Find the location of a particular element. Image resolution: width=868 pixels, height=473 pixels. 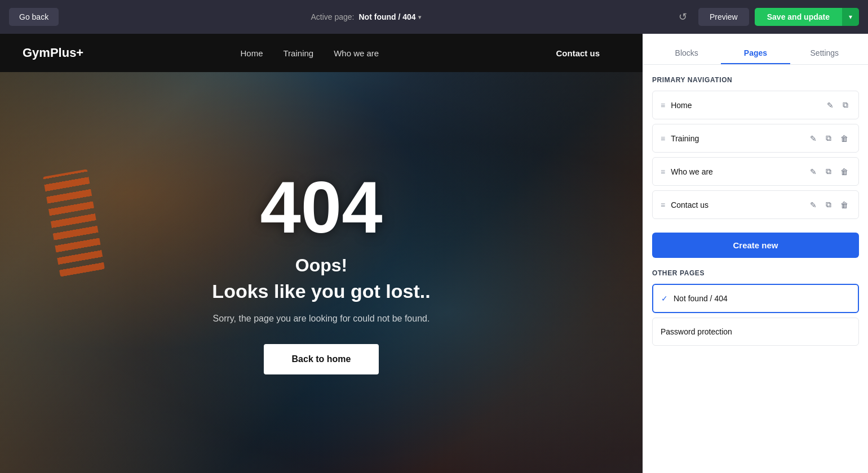

other-page-password-protection: Password protection is located at coordinates (755, 332).